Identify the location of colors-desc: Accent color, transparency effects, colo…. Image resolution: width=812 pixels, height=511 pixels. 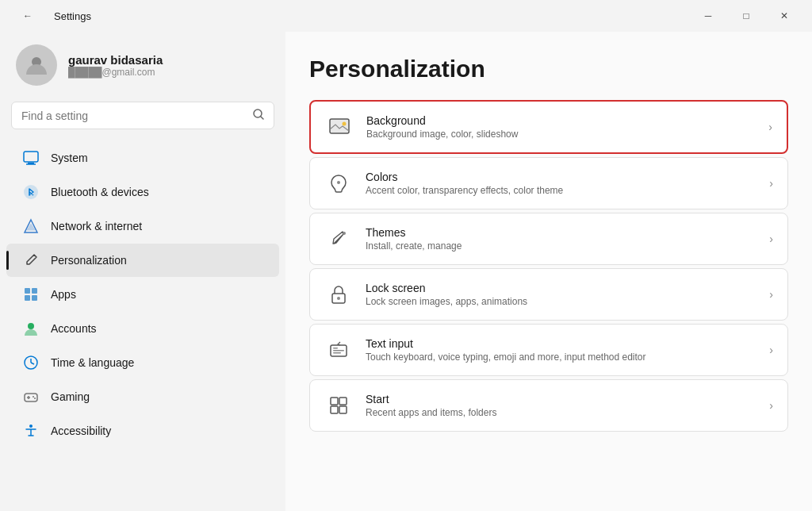
(561, 190).